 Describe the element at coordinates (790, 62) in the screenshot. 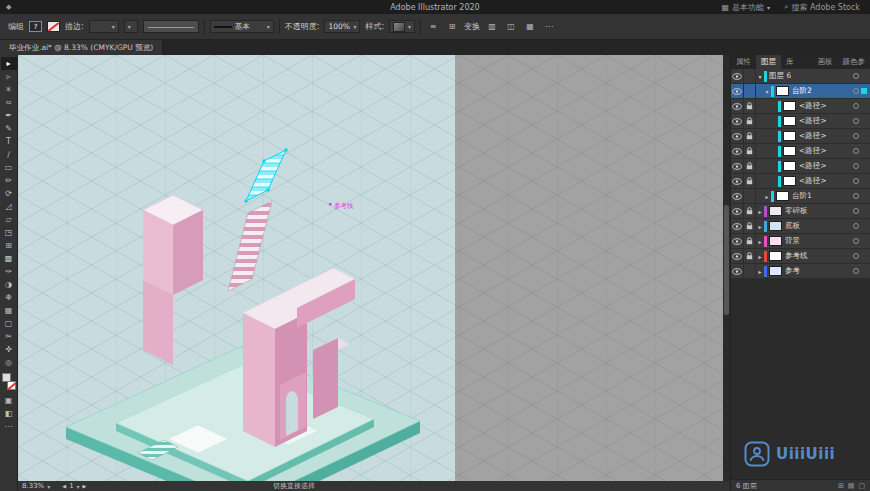

I see `panel-tab-libraries: 库` at that location.